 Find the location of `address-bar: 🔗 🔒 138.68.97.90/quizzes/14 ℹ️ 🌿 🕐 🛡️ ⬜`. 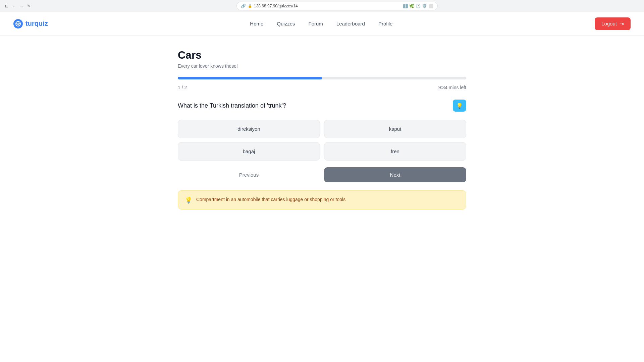

address-bar: 🔗 🔒 138.68.97.90/quizzes/14 ℹ️ 🌿 🕐 🛡️ ⬜ is located at coordinates (337, 6).